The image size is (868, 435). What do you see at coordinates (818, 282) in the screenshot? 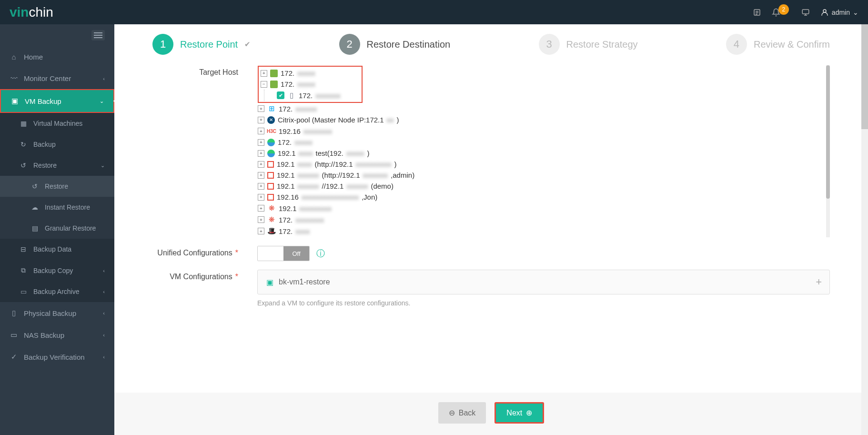
I see `plus-icon: +` at bounding box center [818, 282].